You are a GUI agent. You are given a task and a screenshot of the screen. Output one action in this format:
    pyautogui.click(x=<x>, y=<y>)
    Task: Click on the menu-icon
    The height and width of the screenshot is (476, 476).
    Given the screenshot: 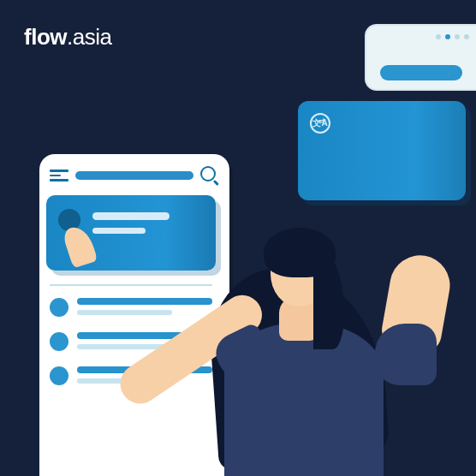 What is the action you would take?
    pyautogui.click(x=59, y=176)
    